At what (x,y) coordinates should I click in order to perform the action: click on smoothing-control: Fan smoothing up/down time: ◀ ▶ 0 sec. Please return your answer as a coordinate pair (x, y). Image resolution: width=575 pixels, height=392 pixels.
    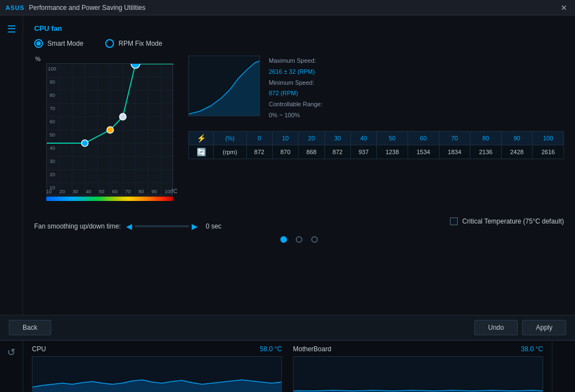
    Looking at the image, I should click on (128, 226).